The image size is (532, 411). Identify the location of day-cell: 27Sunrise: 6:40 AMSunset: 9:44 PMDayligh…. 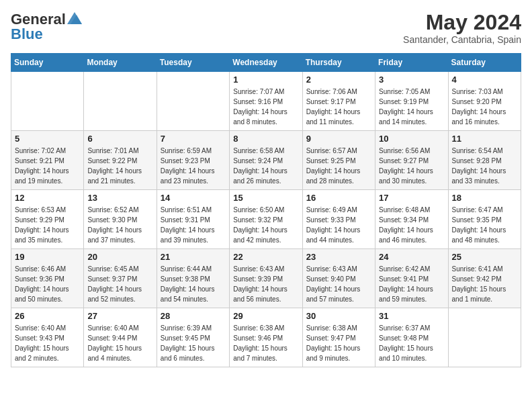
(120, 338).